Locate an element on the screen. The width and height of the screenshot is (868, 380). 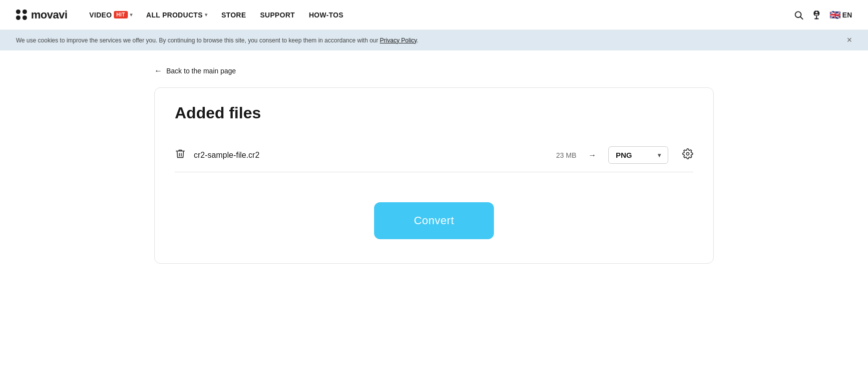
file-size: 23 MB is located at coordinates (566, 155).